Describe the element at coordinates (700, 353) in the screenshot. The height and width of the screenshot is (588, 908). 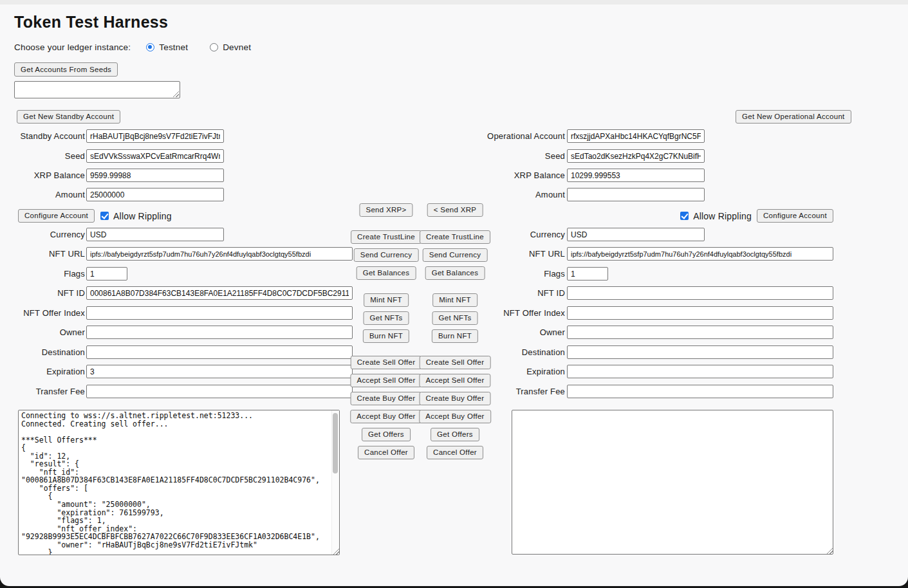
I see `operational-destination-input` at that location.